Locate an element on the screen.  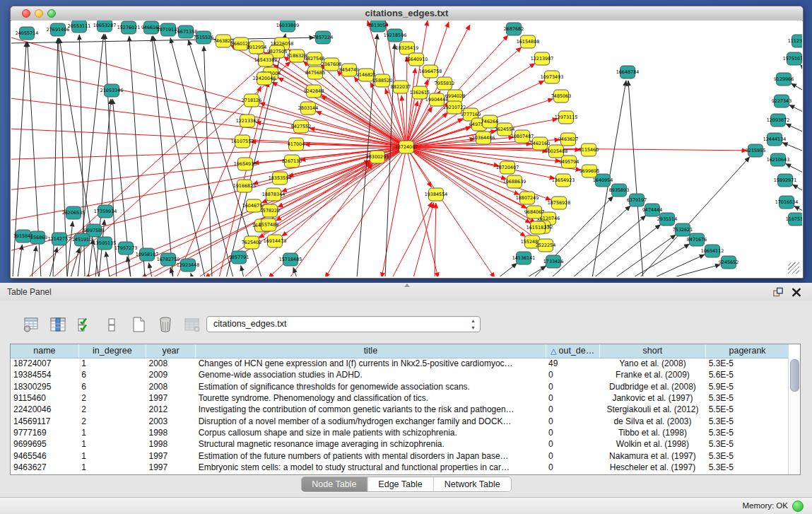
tab-edge-table: Edge Table is located at coordinates (400, 484).